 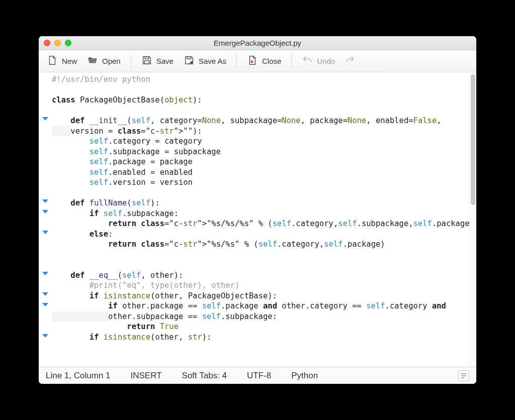 What do you see at coordinates (258, 375) in the screenshot?
I see `statusbar: Line 1, Column 1 INSERT Soft Tabs: 4 UTF…` at bounding box center [258, 375].